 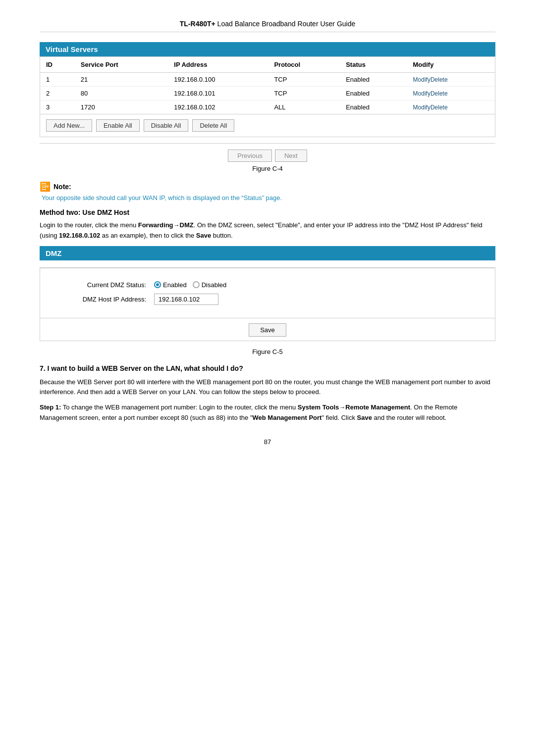 What do you see at coordinates (268, 80) in the screenshot?
I see `table-row: 1 21 192.168.0.100 TCP Enabled ModifyDel…` at bounding box center [268, 80].